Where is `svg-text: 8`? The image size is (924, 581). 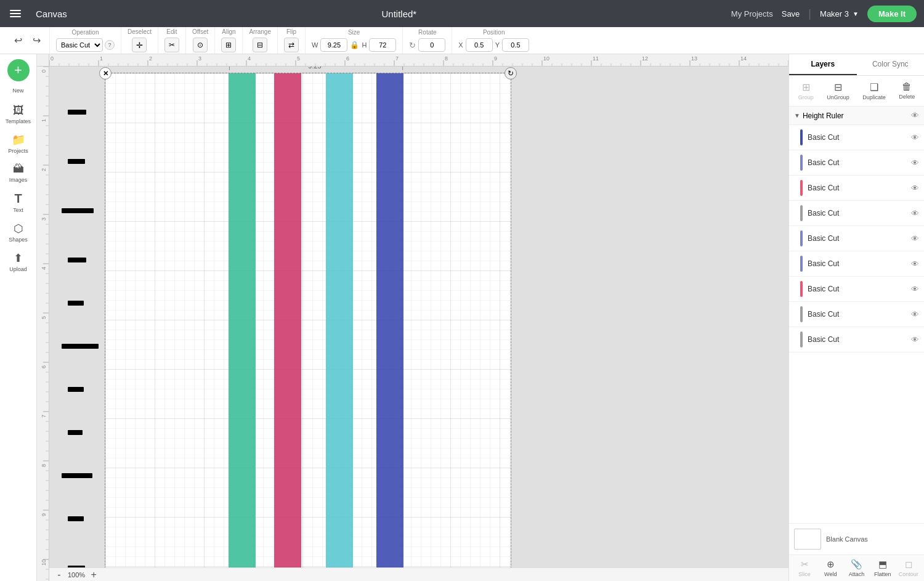
svg-text: 8 is located at coordinates (44, 466).